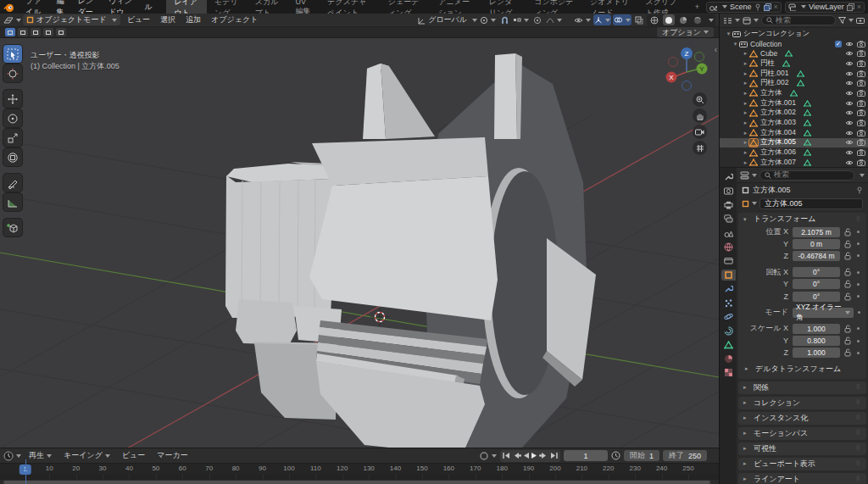 This screenshot has height=484, width=868. What do you see at coordinates (687, 67) in the screenshot?
I see `navigation-gizmo: Z X Y` at bounding box center [687, 67].